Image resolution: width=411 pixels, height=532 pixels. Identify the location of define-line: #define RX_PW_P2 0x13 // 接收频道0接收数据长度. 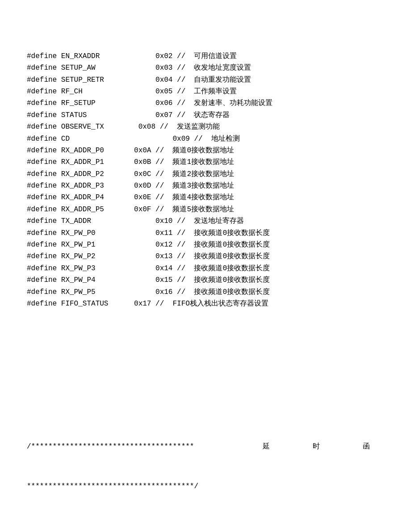
(206, 256).